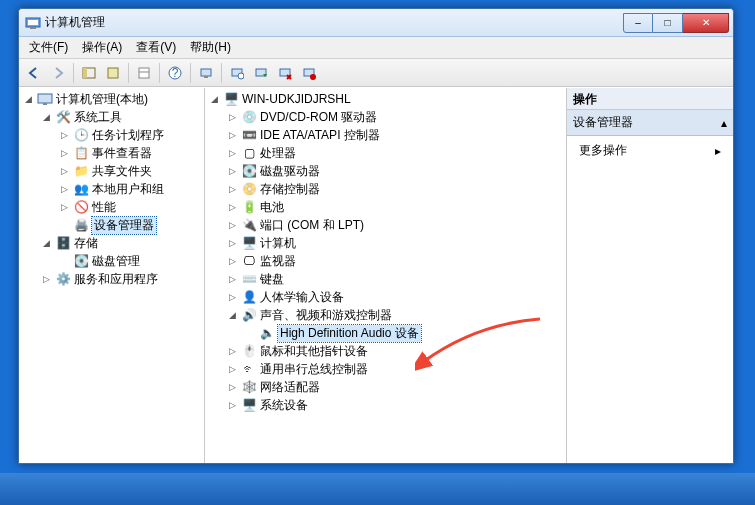 This screenshot has width=755, height=505. I want to click on dev-network: ▷🕸️网络适配器, so click(396, 387).